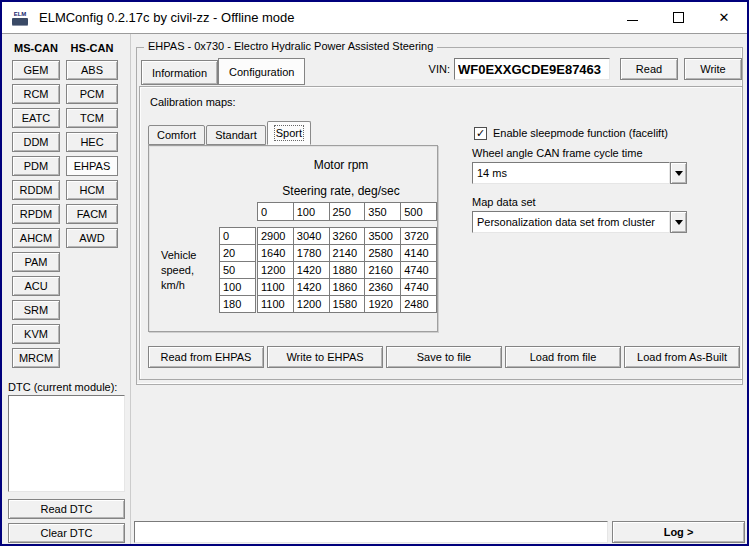 The height and width of the screenshot is (546, 749). Describe the element at coordinates (289, 133) in the screenshot. I see `map-tab-label: Sport` at that location.